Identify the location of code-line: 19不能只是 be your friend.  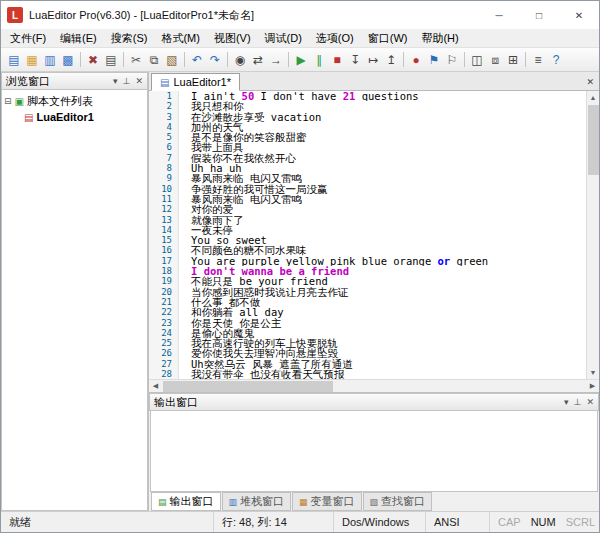
(368, 281).